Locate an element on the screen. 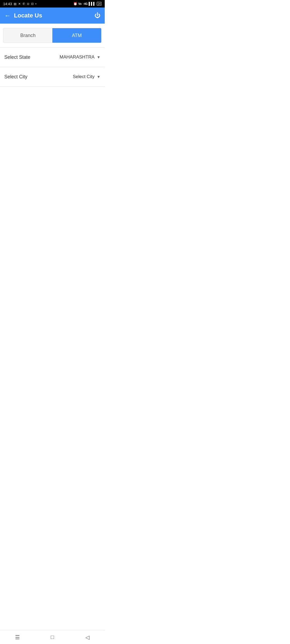  state-dropdown: MAHARASHTRA ▼ is located at coordinates (80, 57).